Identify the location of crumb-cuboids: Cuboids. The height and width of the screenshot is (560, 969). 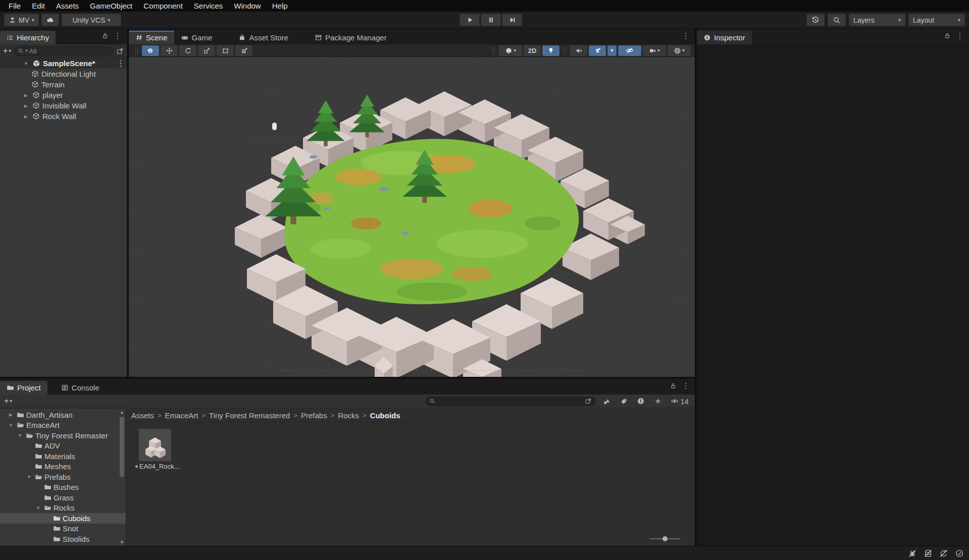
(385, 416).